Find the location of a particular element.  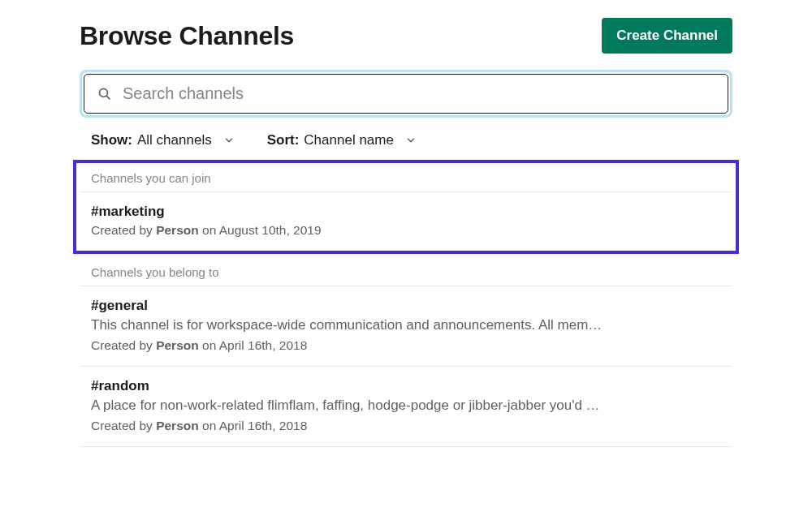

channel-description: A place for non-work-related flimflam, f… is located at coordinates (406, 406).